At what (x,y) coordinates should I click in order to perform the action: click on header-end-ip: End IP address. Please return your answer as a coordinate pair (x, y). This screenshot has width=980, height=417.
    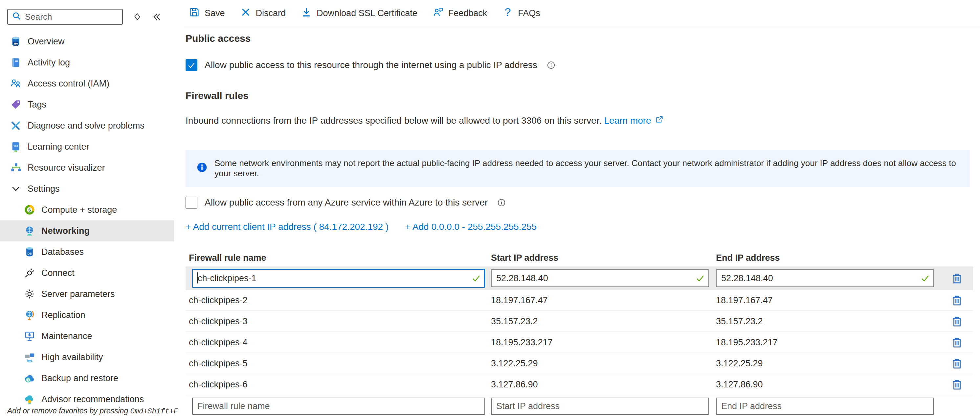
    Looking at the image, I should click on (829, 258).